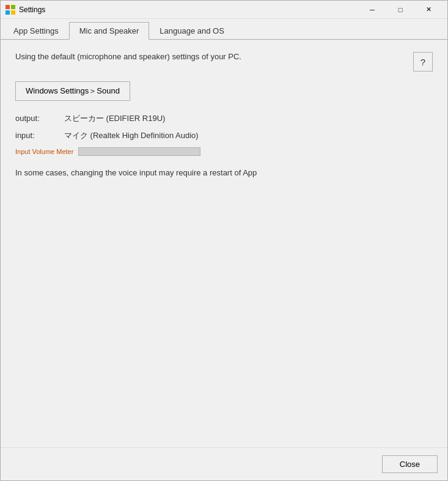 The image size is (448, 481). What do you see at coordinates (224, 152) in the screenshot?
I see `volume-meter-row: Input Volume Meter` at bounding box center [224, 152].